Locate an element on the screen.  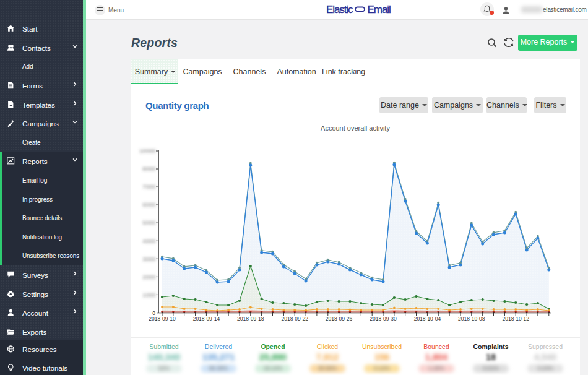
svg-text: 2018-09-10 is located at coordinates (162, 319).